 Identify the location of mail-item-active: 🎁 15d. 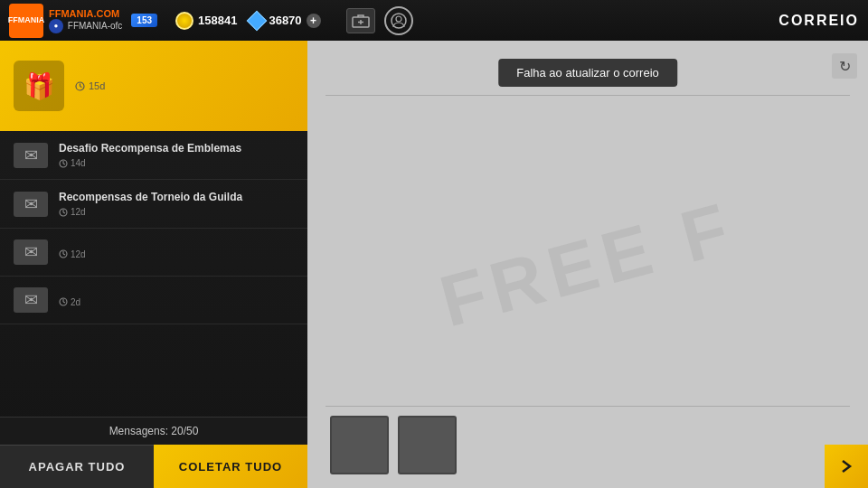
(154, 86).